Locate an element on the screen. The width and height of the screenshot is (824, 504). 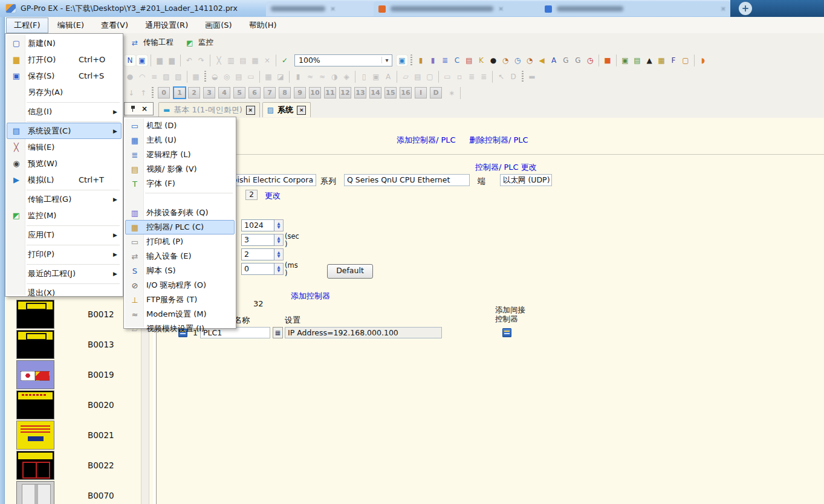
color-palette-icon: ■ is located at coordinates (608, 60).